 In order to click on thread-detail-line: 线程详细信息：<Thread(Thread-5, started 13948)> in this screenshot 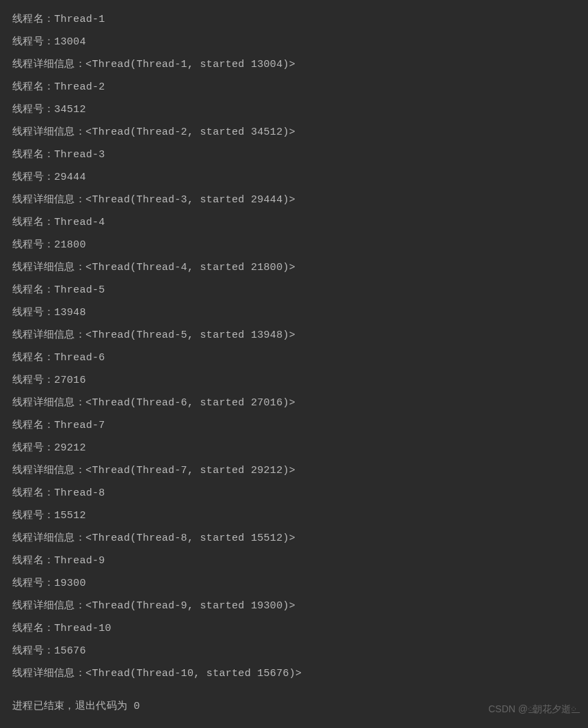, I will do `click(294, 335)`.